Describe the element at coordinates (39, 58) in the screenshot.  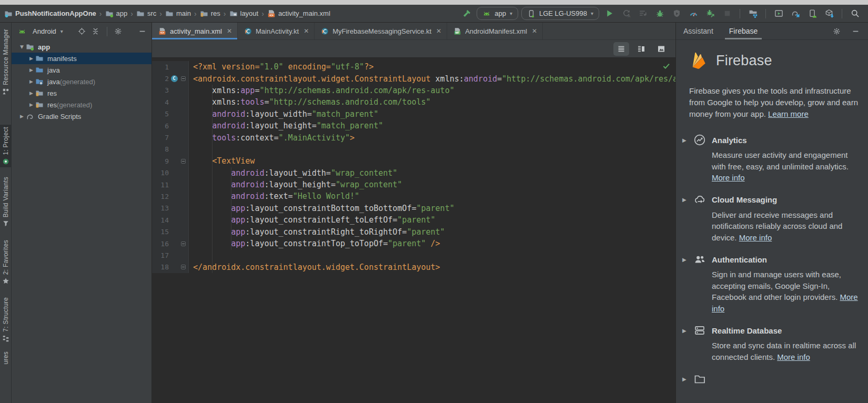
I see `folder-manifests-icon` at that location.